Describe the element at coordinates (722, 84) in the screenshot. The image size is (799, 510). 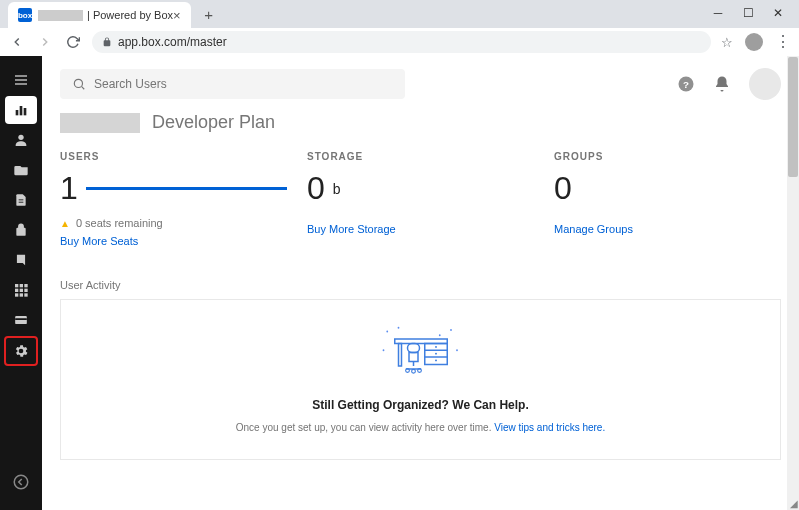
I see `notifications-icon` at that location.